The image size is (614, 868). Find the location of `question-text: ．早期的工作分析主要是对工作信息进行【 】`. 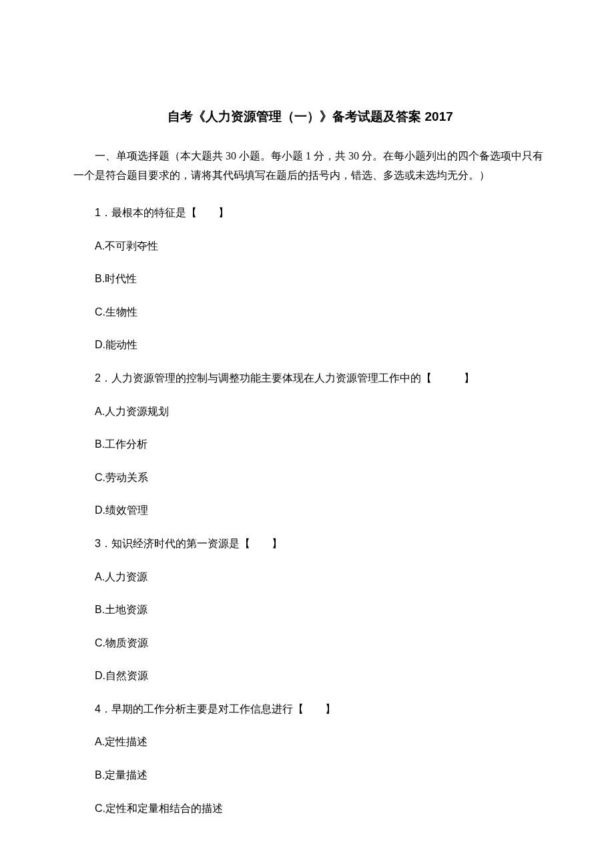

question-text: ．早期的工作分析主要是对工作信息进行【 】 is located at coordinates (218, 709).